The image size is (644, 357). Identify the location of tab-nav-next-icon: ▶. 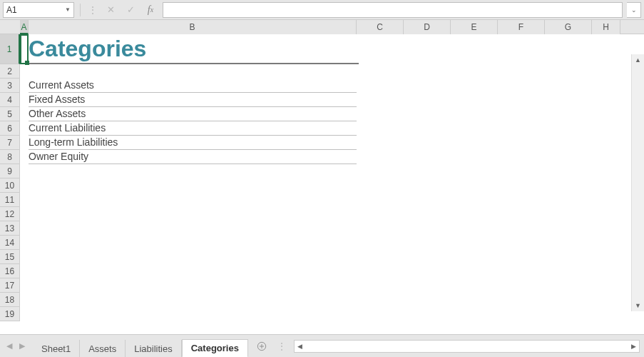
(22, 346).